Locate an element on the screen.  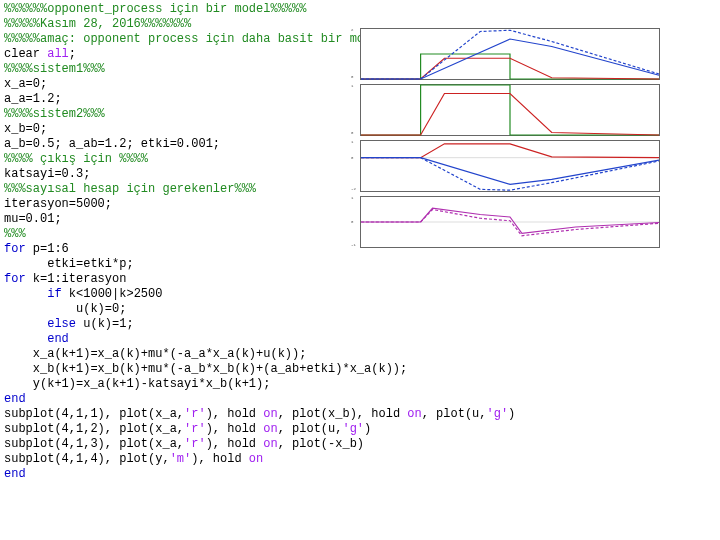
ytick: -1 is located at coordinates (354, 245).